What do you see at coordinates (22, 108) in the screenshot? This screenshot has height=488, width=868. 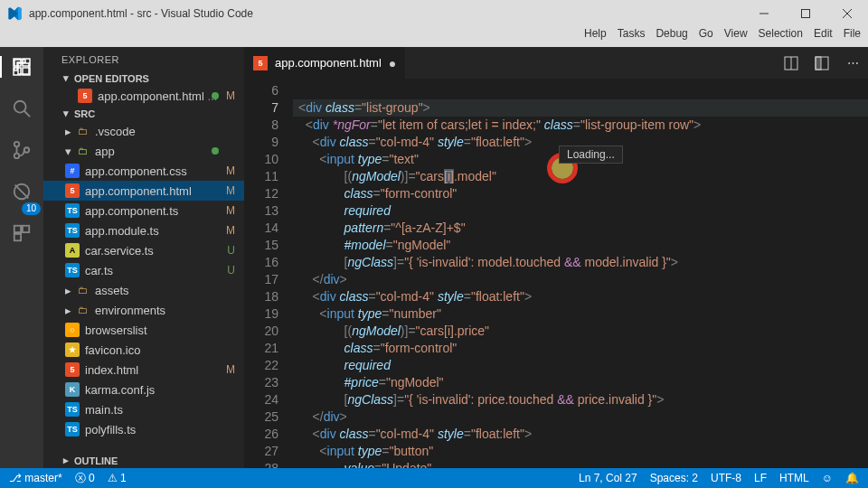 I see `search-icon` at bounding box center [22, 108].